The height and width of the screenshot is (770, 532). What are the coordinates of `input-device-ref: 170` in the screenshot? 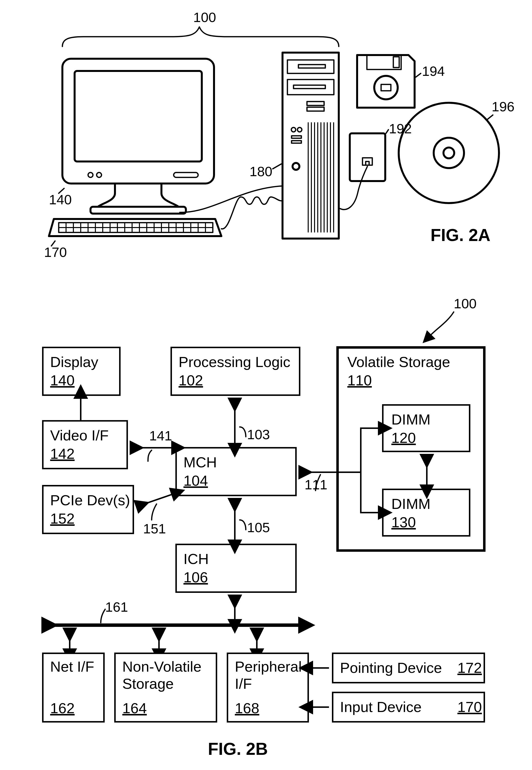 It's located at (470, 707).